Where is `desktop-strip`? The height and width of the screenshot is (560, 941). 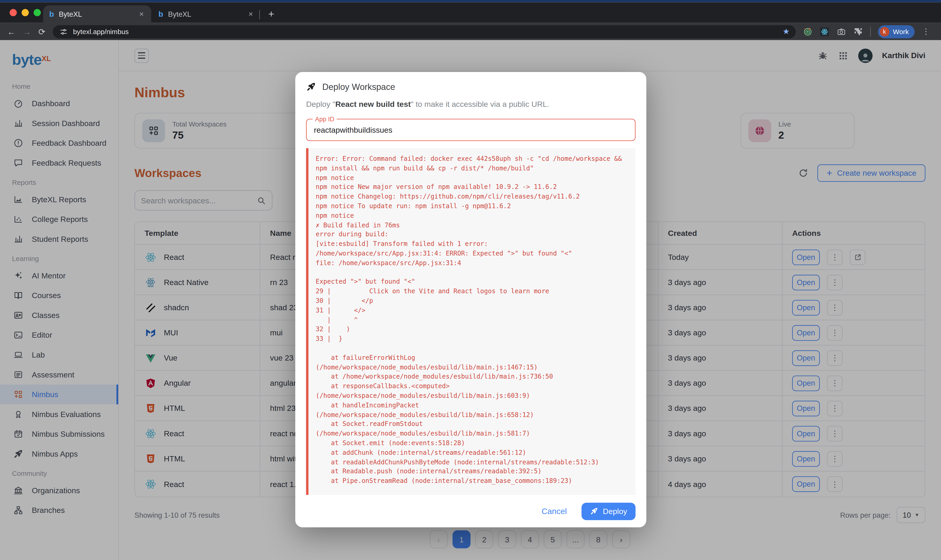 desktop-strip is located at coordinates (470, 1).